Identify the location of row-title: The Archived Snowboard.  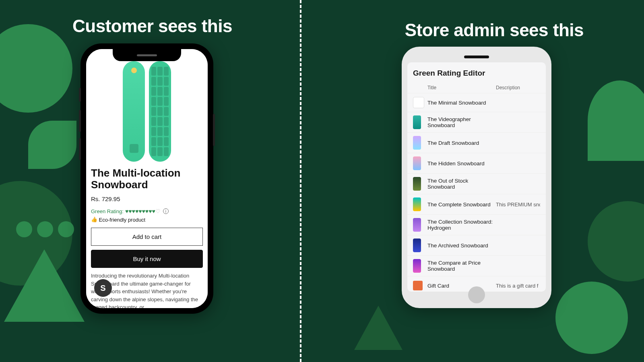
(462, 245).